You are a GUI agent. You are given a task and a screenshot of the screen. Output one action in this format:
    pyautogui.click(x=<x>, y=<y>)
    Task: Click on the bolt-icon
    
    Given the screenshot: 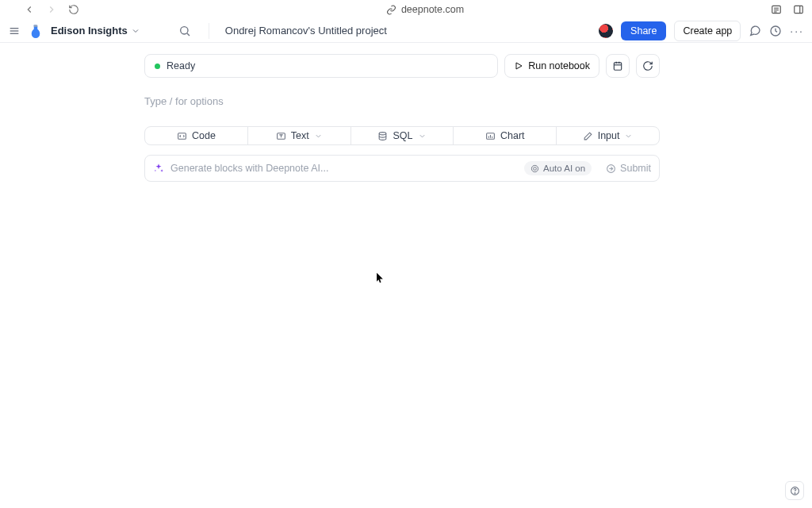 What is the action you would take?
    pyautogui.click(x=534, y=168)
    